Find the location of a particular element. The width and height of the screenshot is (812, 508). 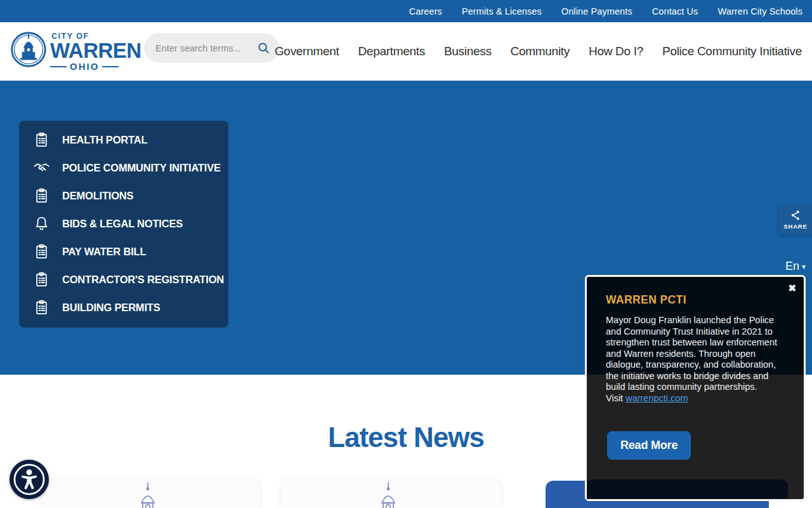

quick-link-label: BUILDING PERMITS is located at coordinates (111, 307).